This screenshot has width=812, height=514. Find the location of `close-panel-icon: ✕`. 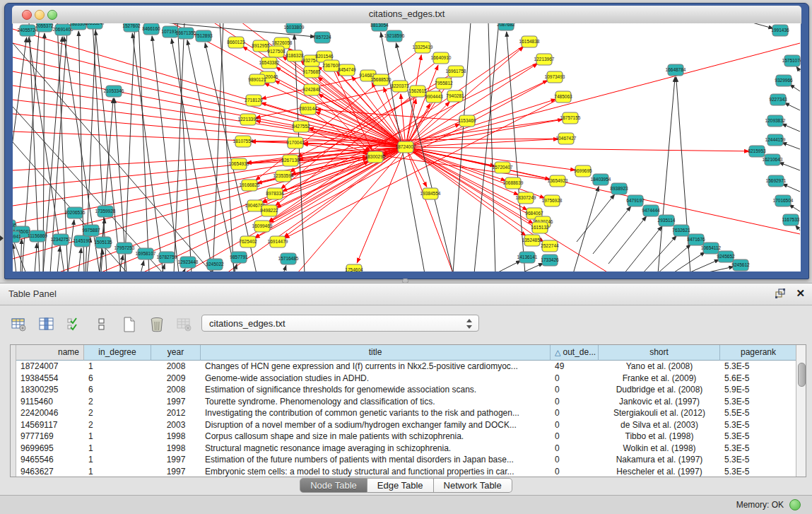

close-panel-icon: ✕ is located at coordinates (800, 293).